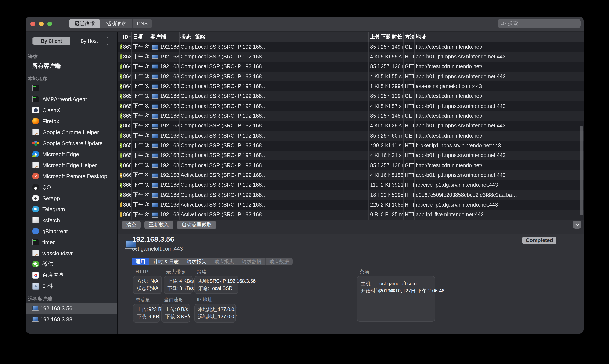 The image size is (609, 364). What do you see at coordinates (374, 185) in the screenshot?
I see `cell-upload: 119 KB` at bounding box center [374, 185].